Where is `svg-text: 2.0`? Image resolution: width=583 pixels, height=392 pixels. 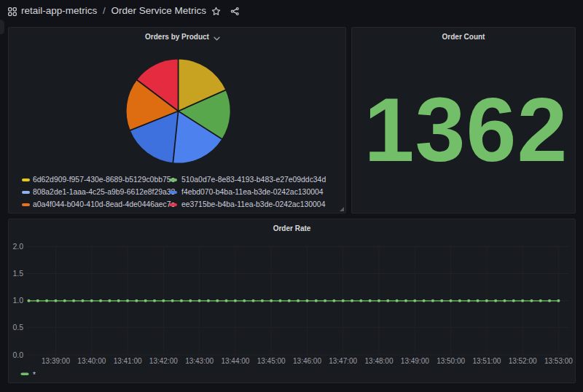
svg-text: 2.0 is located at coordinates (17, 246).